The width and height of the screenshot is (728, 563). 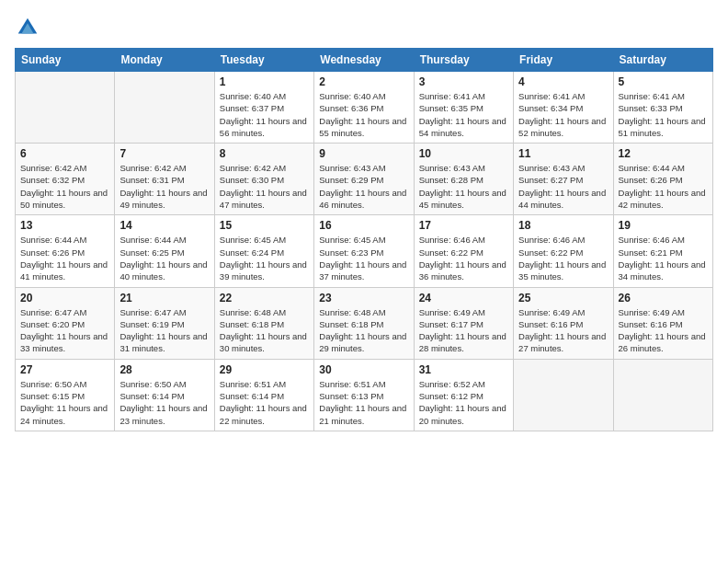 What do you see at coordinates (364, 28) in the screenshot?
I see `page-header` at bounding box center [364, 28].